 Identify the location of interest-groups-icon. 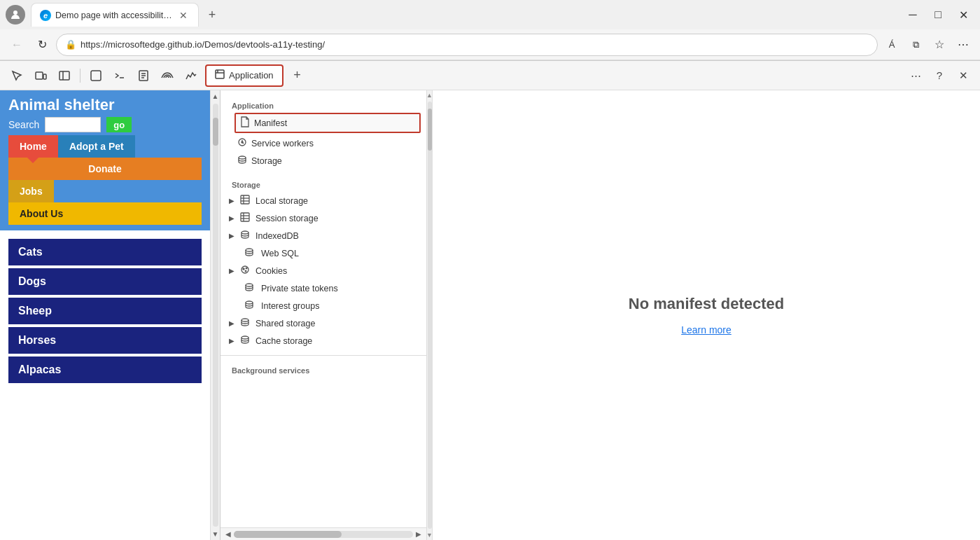
(249, 305).